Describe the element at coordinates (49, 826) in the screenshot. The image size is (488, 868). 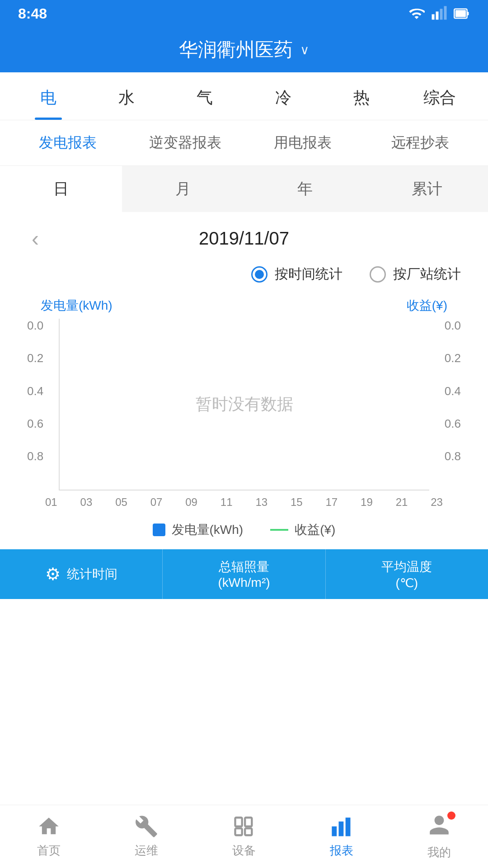
I see `home-icon` at that location.